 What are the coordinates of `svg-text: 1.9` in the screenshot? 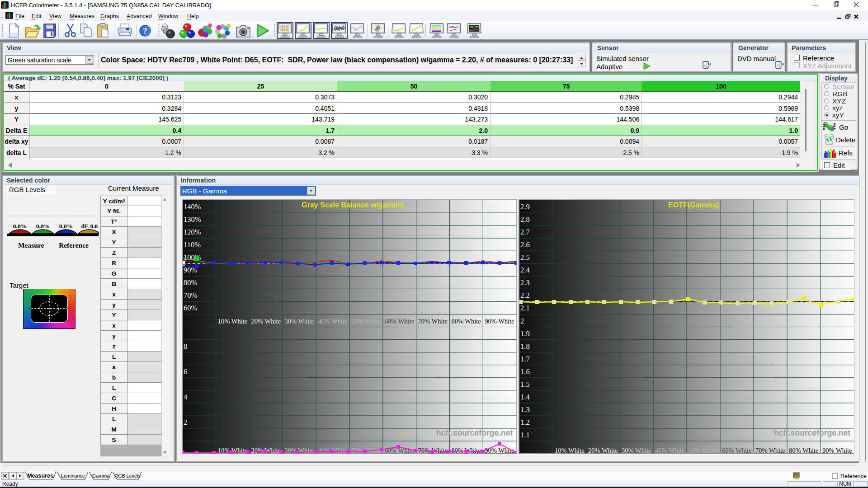 It's located at (525, 333).